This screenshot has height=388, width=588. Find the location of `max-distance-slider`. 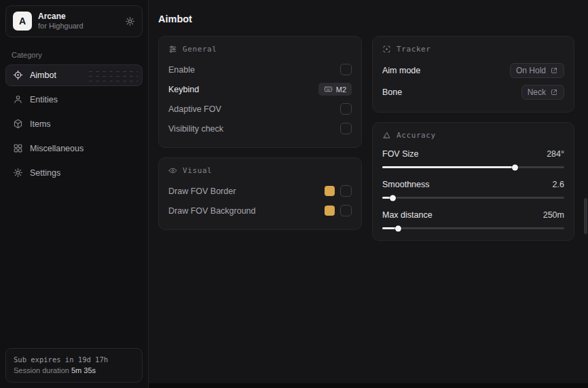

max-distance-slider is located at coordinates (473, 228).